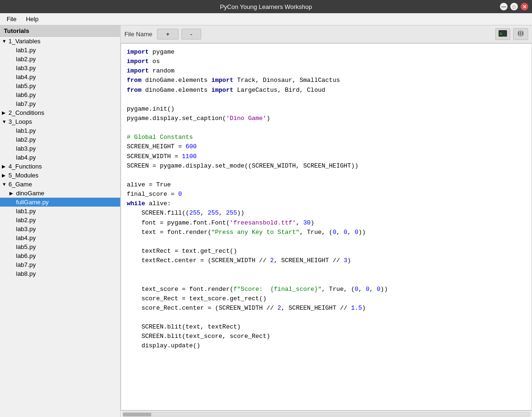  I want to click on tree-item-1_Variables: ▼1_Variables, so click(60, 41).